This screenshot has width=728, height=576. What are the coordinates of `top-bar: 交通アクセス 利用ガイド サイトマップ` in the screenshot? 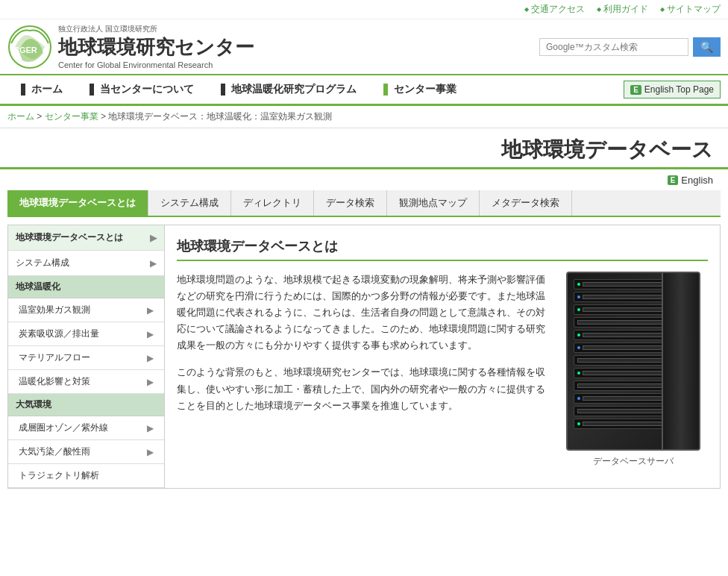 It's located at (364, 10).